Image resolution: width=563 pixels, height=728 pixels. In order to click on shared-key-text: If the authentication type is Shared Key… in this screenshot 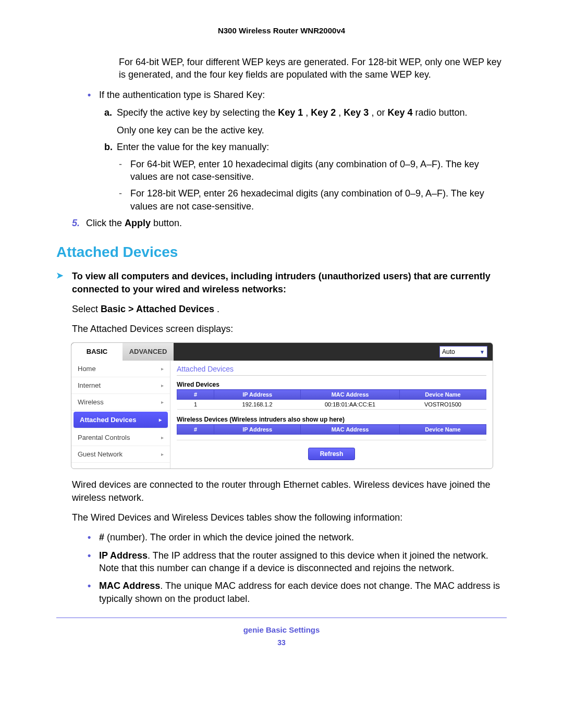, I will do `click(182, 95)`.